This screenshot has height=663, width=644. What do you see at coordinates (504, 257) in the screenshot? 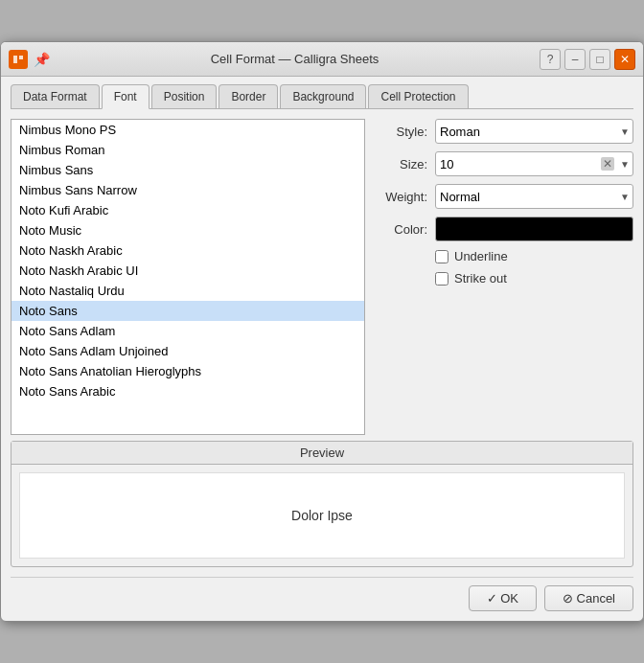
I see `underline-row: Underline` at bounding box center [504, 257].